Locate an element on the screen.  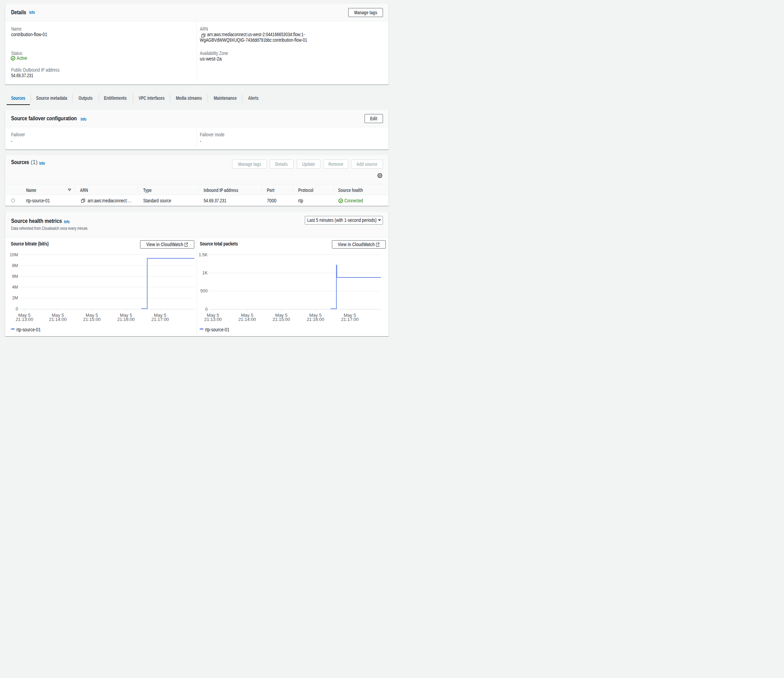
svg-text: 8M is located at coordinates (15, 265).